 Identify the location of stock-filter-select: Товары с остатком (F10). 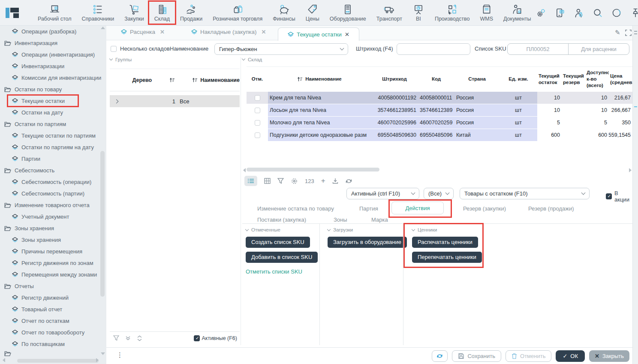
(525, 194).